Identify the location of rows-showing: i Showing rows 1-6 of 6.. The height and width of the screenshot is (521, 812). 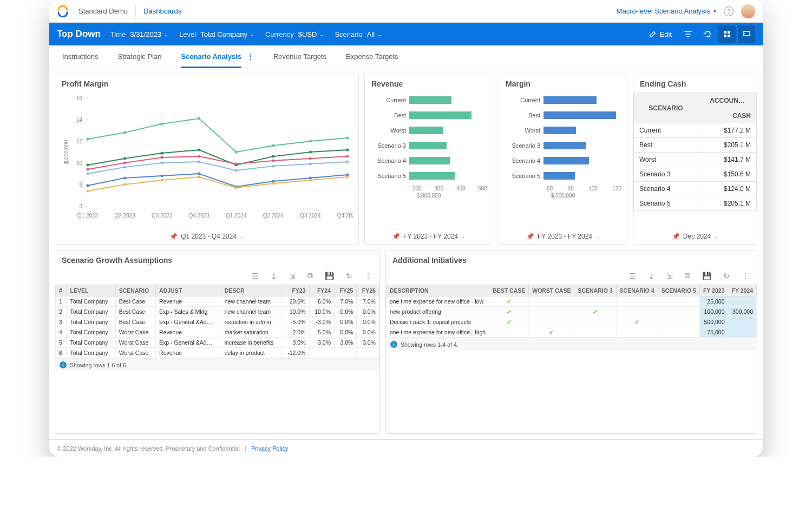
(218, 365).